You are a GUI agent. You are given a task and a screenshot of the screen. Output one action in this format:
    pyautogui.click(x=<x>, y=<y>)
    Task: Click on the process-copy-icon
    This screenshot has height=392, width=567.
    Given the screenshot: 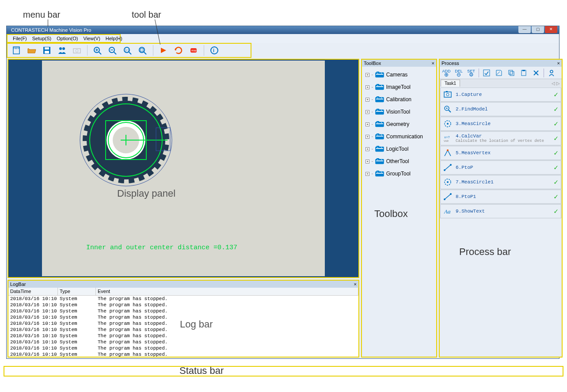 What is the action you would take?
    pyautogui.click(x=511, y=73)
    